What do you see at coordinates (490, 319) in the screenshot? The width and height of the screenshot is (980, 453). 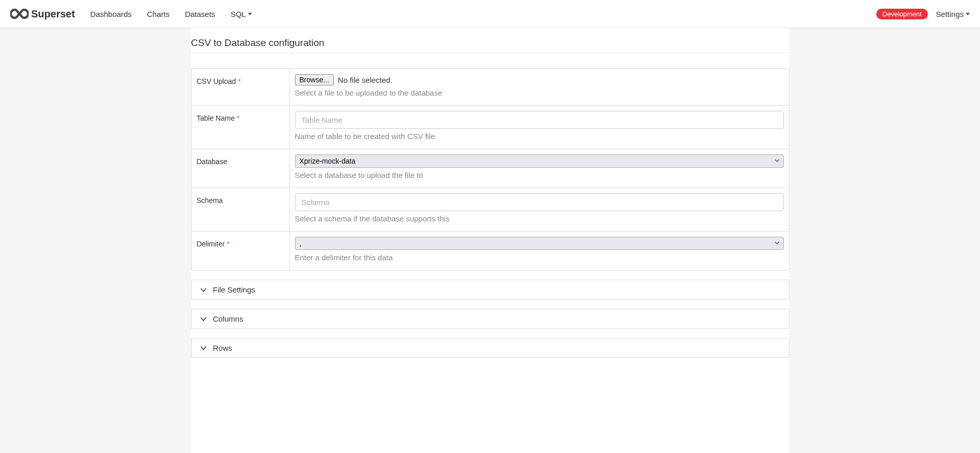 I see `accordion-columns: Columns` at bounding box center [490, 319].